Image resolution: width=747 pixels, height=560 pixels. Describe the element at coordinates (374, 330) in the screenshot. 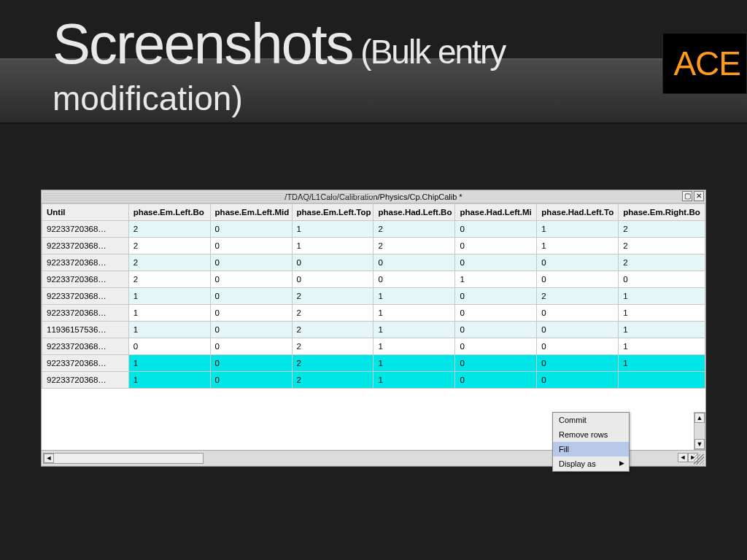

I see `table-row: 11936157536…1021001` at that location.